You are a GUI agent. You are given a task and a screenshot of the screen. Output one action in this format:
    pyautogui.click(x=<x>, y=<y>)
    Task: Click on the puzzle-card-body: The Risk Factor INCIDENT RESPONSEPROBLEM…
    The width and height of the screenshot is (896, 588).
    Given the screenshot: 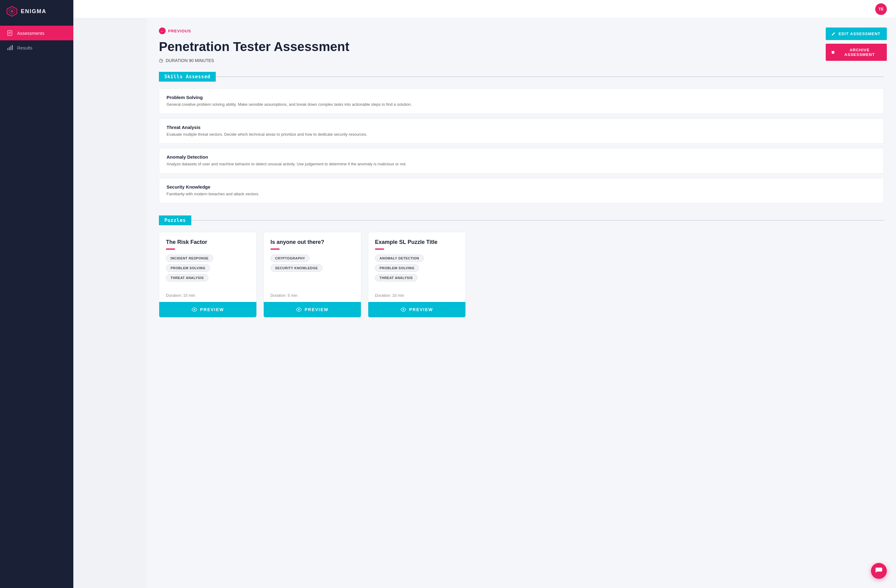 What is the action you would take?
    pyautogui.click(x=208, y=261)
    